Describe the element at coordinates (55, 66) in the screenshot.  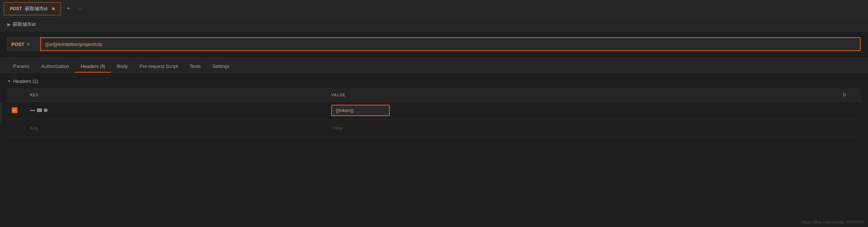
I see `tab-authorization: Authorization` at that location.